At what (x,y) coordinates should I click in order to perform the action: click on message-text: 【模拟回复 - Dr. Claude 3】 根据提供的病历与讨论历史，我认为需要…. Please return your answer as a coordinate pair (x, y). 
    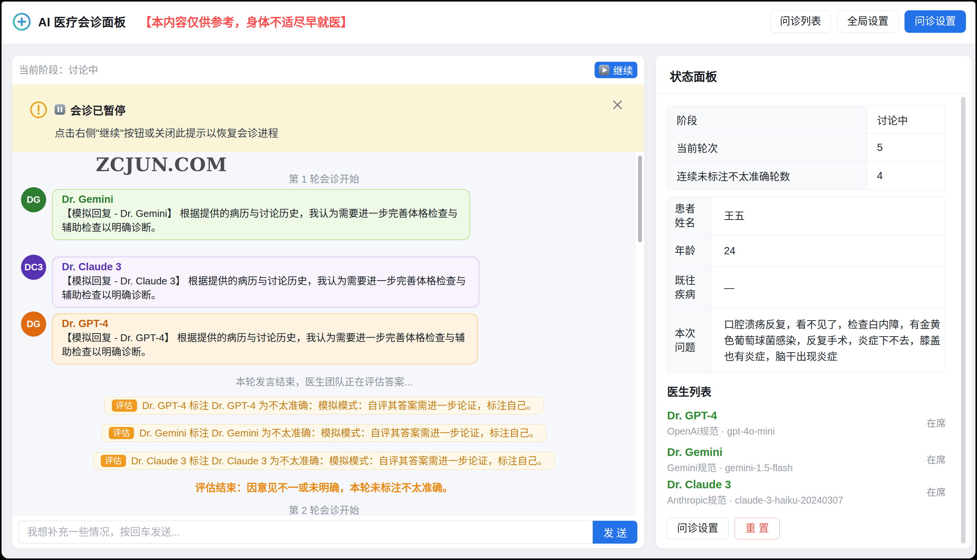
    Looking at the image, I should click on (266, 288).